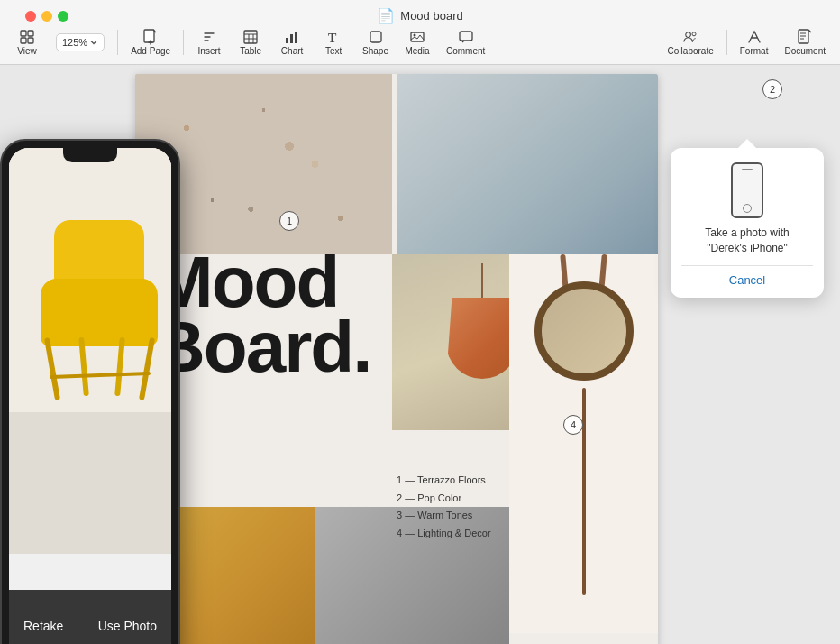 This screenshot has width=840, height=644. I want to click on format-label: Format, so click(754, 51).